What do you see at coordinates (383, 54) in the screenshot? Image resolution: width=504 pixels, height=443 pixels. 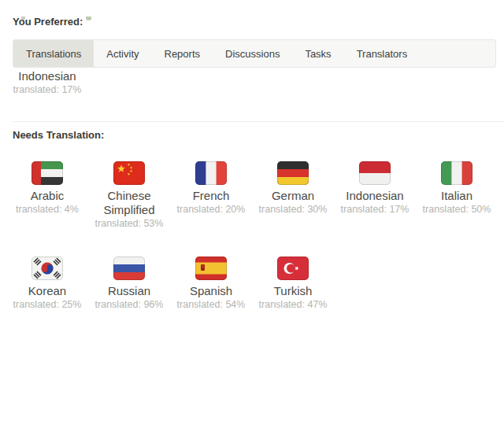 I see `tab-translators: Translators` at bounding box center [383, 54].